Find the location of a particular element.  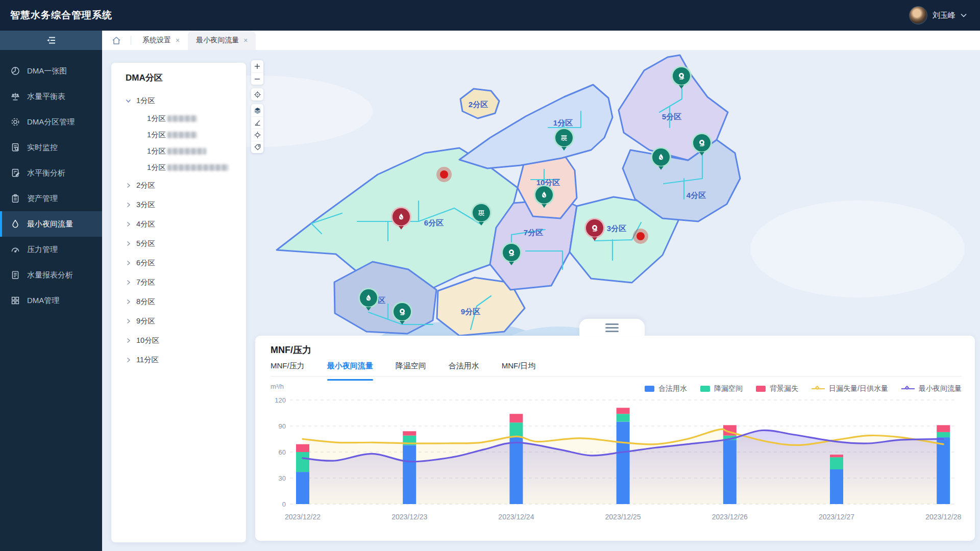

district-label-2分区: 2分区 is located at coordinates (478, 104).